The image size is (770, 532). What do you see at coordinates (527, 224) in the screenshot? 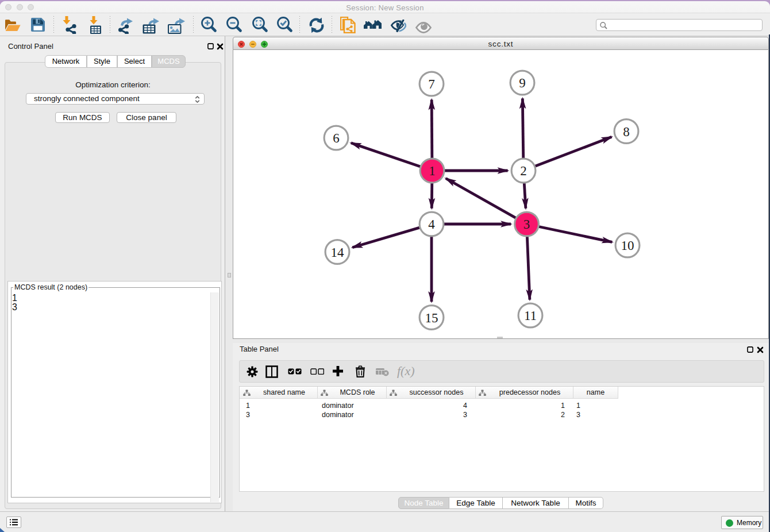
I see `svg-text: 3` at bounding box center [527, 224].